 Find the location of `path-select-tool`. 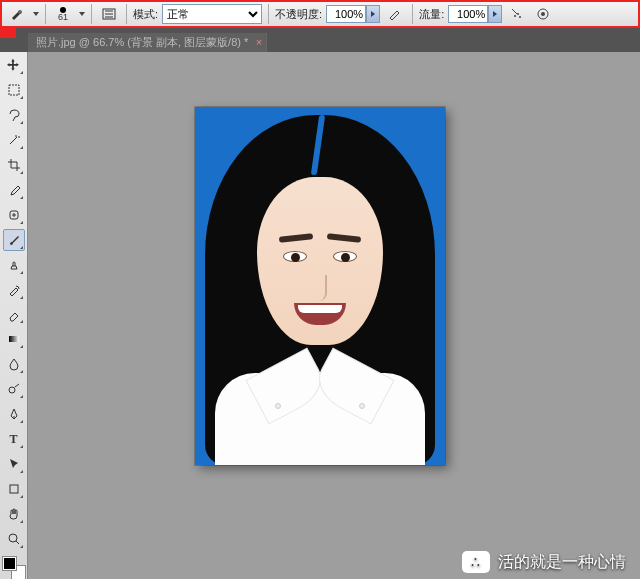

path-select-tool is located at coordinates (14, 464).